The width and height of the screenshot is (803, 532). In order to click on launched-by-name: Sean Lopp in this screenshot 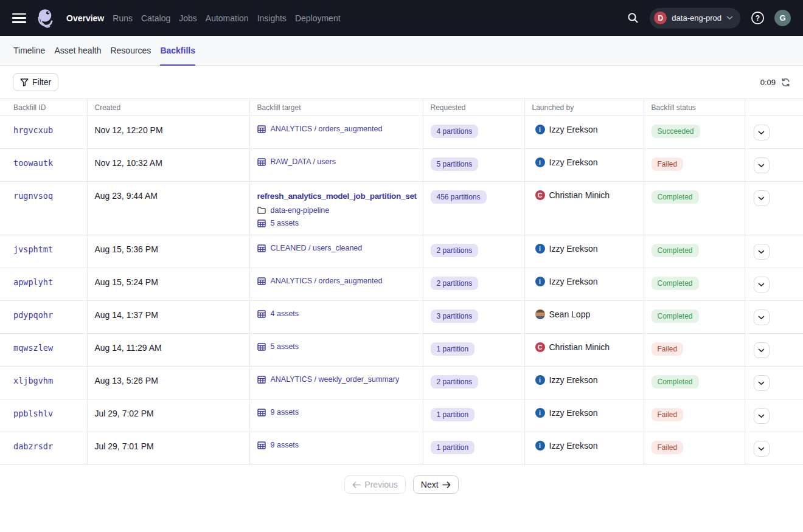, I will do `click(570, 314)`.